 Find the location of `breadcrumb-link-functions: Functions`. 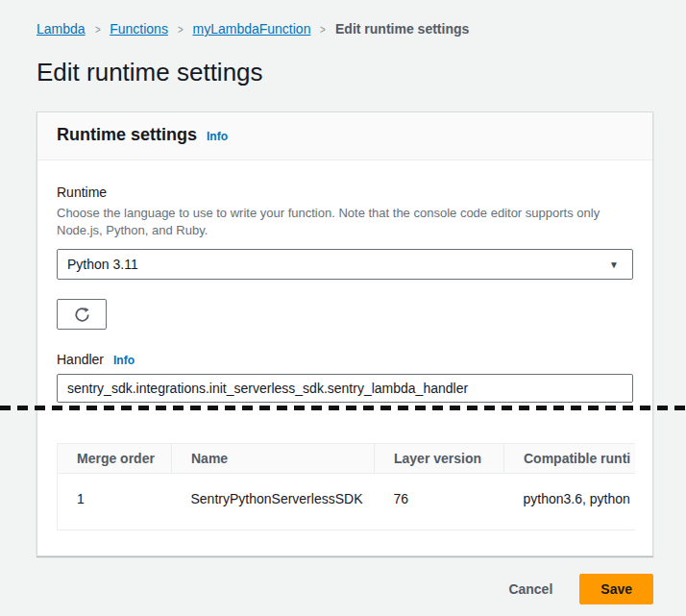

breadcrumb-link-functions: Functions is located at coordinates (138, 29).